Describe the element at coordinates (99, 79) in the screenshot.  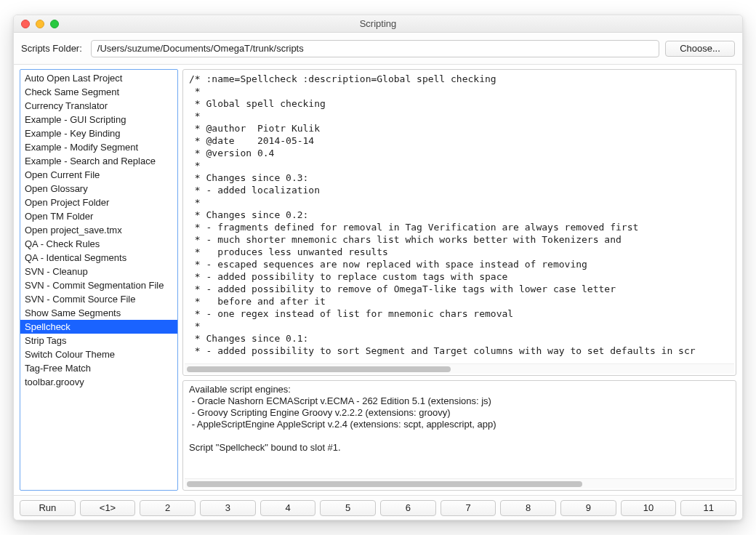
I see `script-list-item: Auto Open Last Project` at that location.